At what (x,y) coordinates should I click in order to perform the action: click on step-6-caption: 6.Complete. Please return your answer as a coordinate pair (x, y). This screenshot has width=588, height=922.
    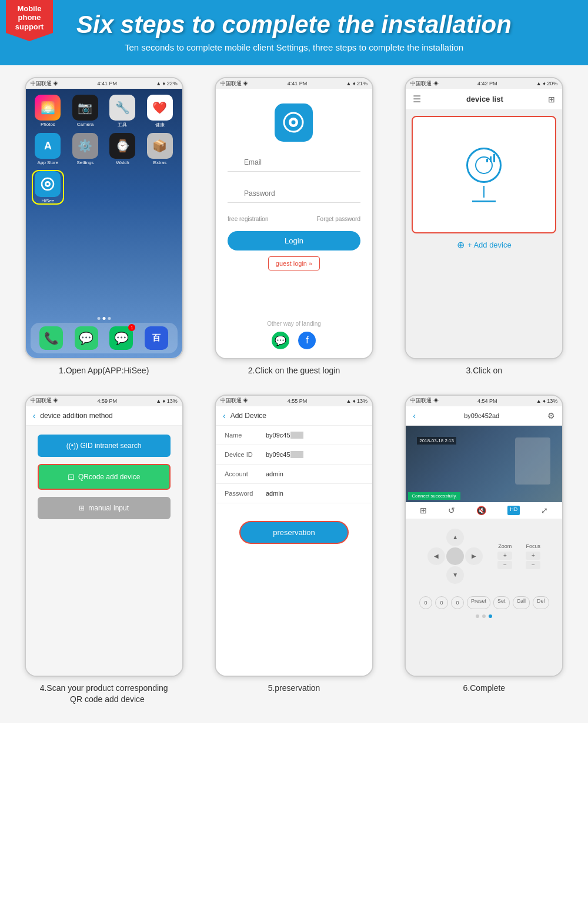
    Looking at the image, I should click on (485, 689).